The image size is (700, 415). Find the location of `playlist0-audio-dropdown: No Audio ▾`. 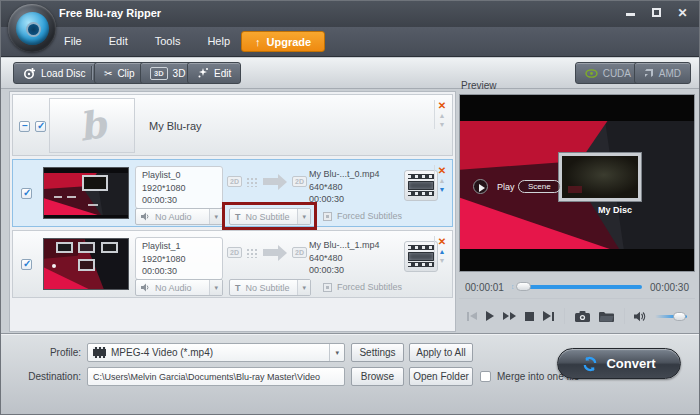

playlist0-audio-dropdown: No Audio ▾ is located at coordinates (179, 216).